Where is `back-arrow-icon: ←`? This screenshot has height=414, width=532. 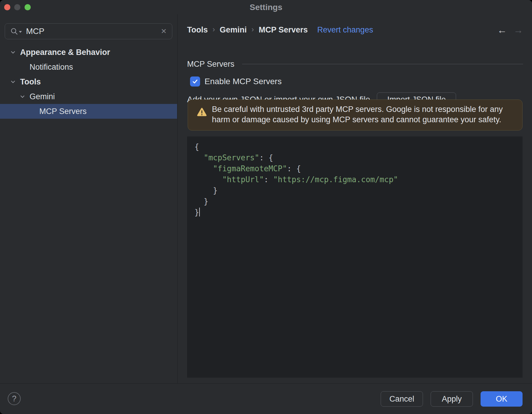 back-arrow-icon: ← is located at coordinates (502, 30).